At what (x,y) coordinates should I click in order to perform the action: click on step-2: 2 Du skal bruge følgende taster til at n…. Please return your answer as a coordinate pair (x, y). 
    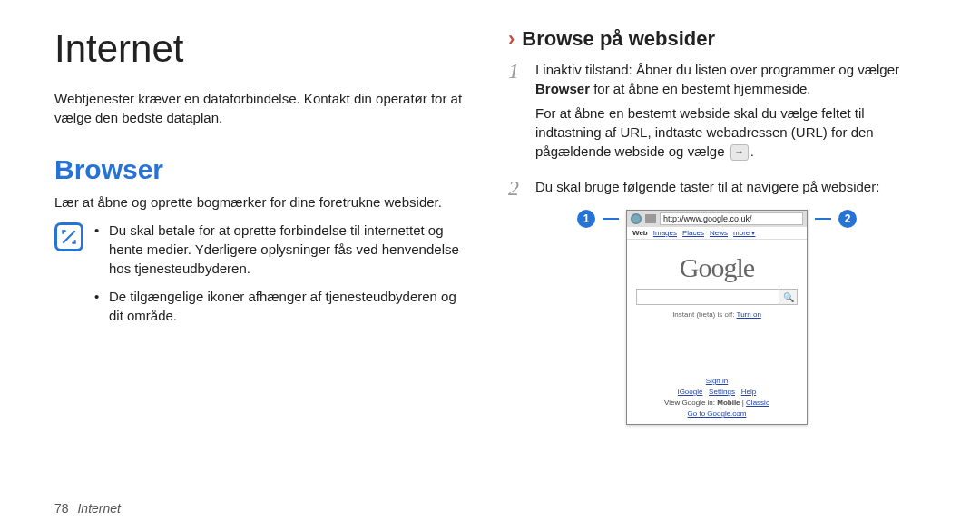
    Looking at the image, I should click on (717, 188).